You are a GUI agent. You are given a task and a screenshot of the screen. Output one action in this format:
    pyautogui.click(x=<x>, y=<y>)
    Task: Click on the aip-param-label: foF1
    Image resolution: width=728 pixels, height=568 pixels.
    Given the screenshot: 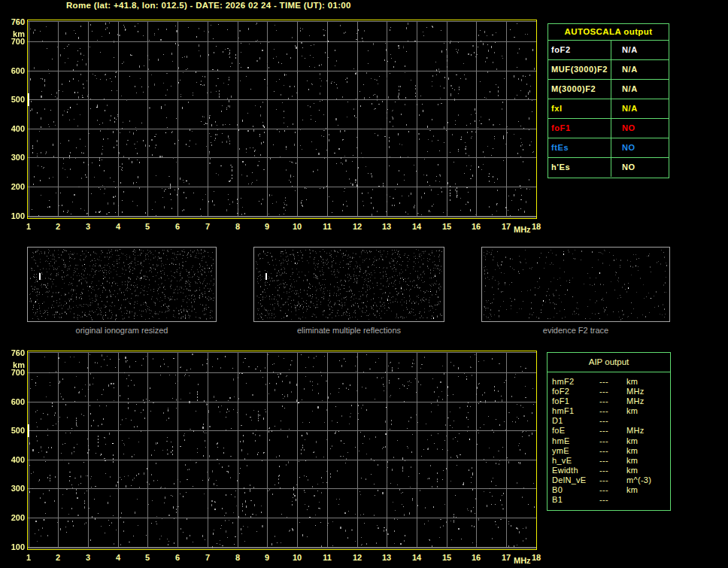 What is the action you would take?
    pyautogui.click(x=561, y=402)
    